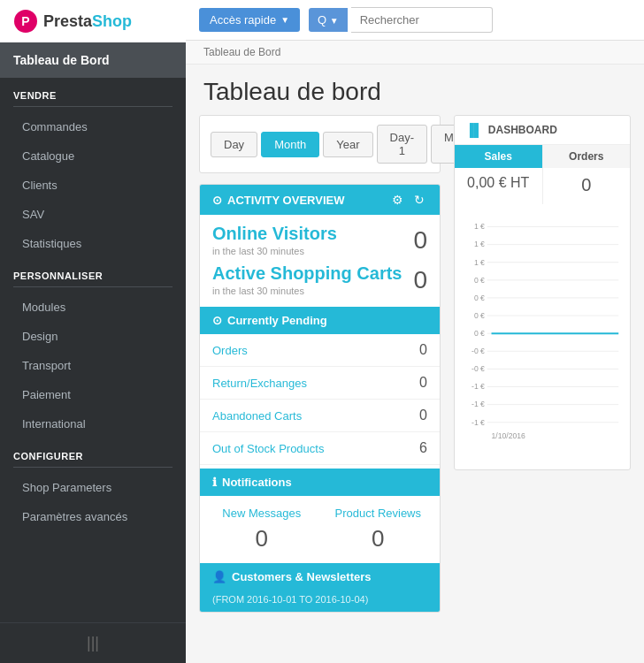  I want to click on settings-button: ⚙, so click(398, 200).